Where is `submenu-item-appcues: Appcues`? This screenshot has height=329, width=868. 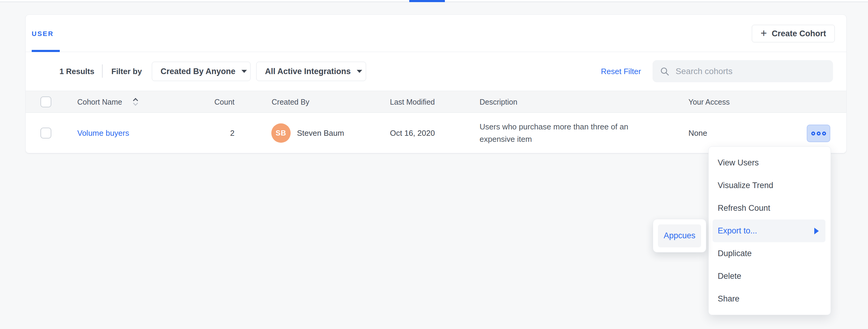
submenu-item-appcues: Appcues is located at coordinates (680, 236).